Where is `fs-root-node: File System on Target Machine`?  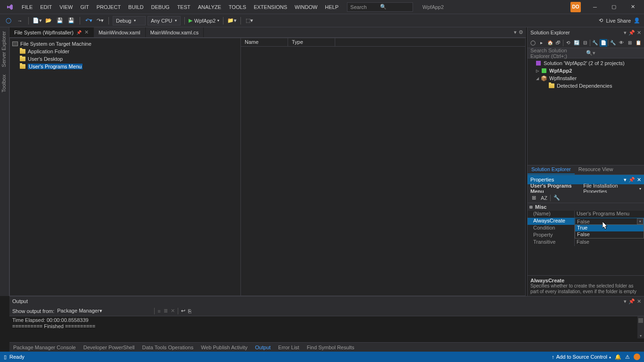
fs-root-node: File System on Target Machine is located at coordinates (125, 44).